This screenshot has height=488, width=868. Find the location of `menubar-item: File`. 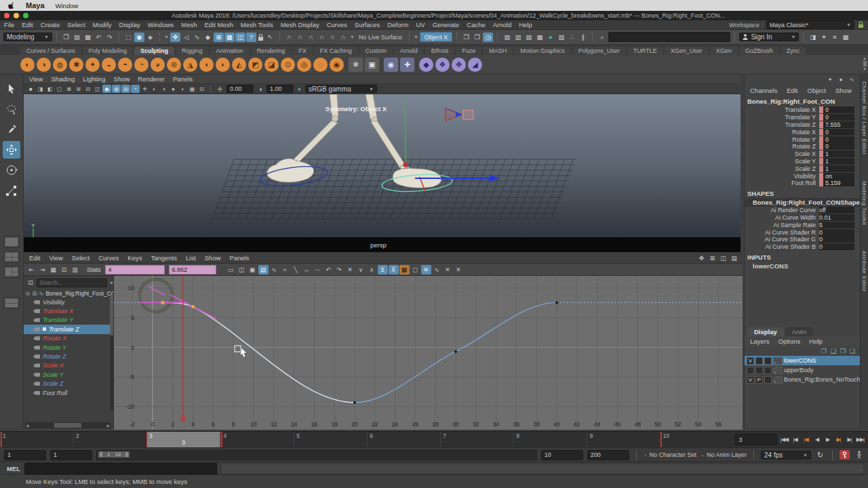

menubar-item: File is located at coordinates (9, 24).